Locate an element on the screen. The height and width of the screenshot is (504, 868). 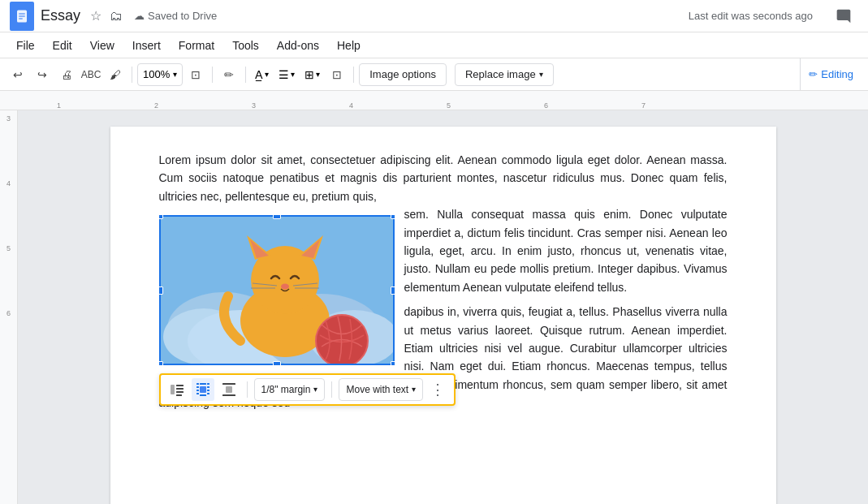
image-box is located at coordinates (277, 291).